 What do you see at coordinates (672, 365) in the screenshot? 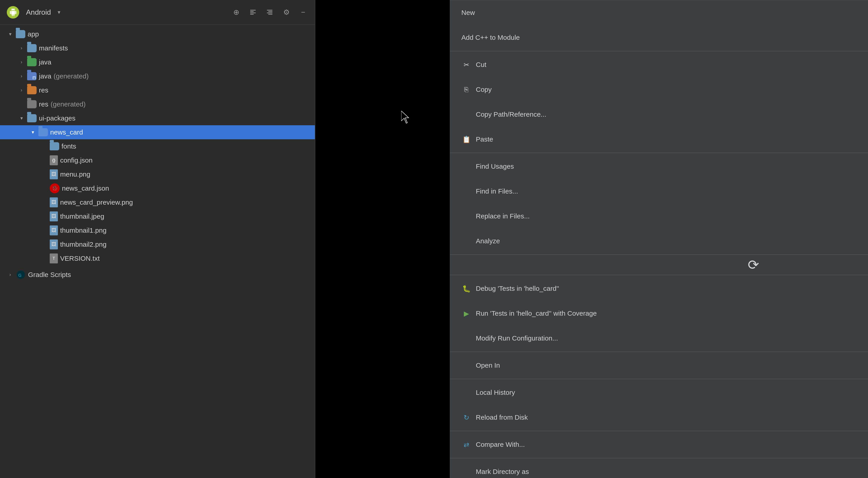
I see `menu-item-open-in-label: Open In` at bounding box center [672, 365].